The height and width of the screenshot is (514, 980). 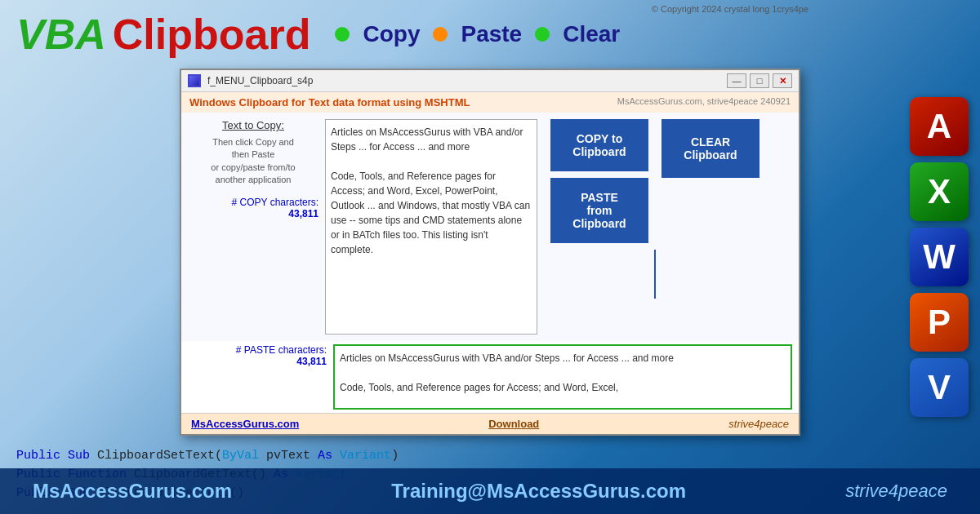 I want to click on close-button: ✕, so click(x=782, y=81).